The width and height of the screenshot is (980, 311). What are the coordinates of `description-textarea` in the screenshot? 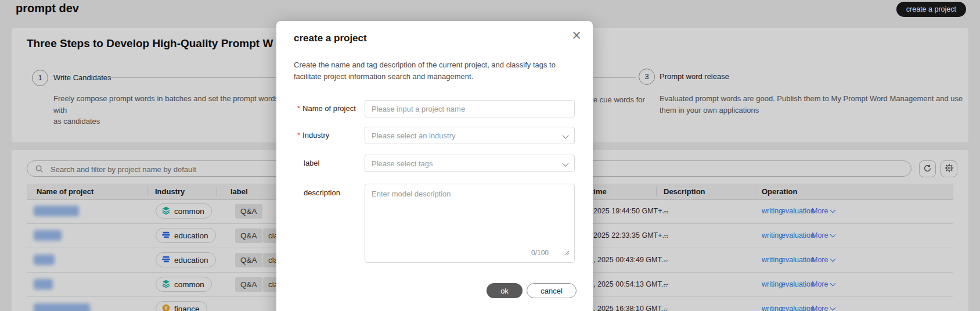 It's located at (470, 216).